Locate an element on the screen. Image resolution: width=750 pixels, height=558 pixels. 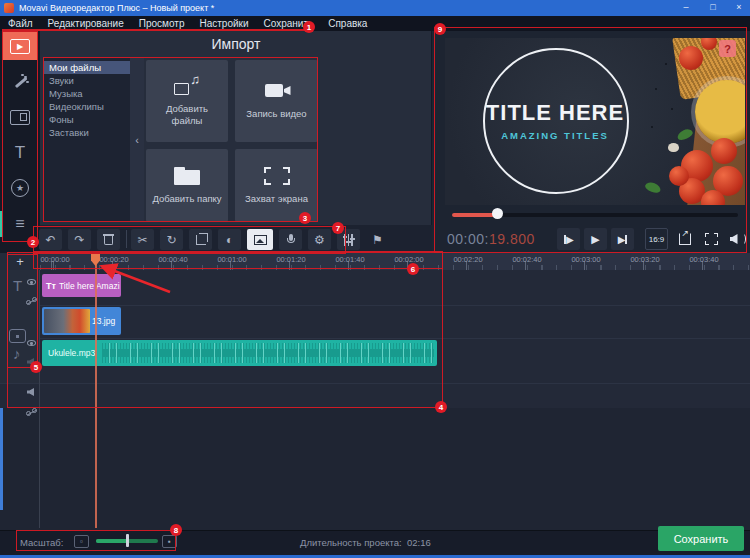
slide-title-text: TITLE HERE is located at coordinates (555, 113).